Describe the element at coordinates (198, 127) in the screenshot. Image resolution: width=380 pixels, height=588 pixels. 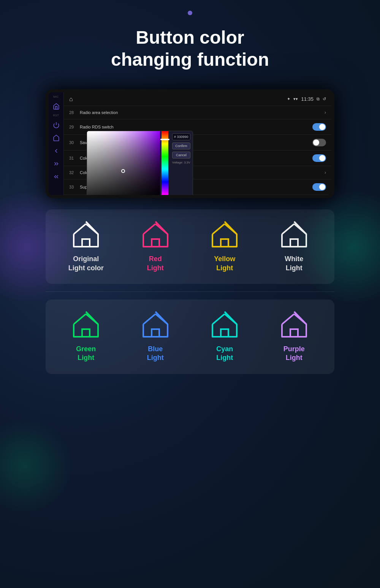
I see `settings-item-29: 29 Radio RDS switch` at that location.